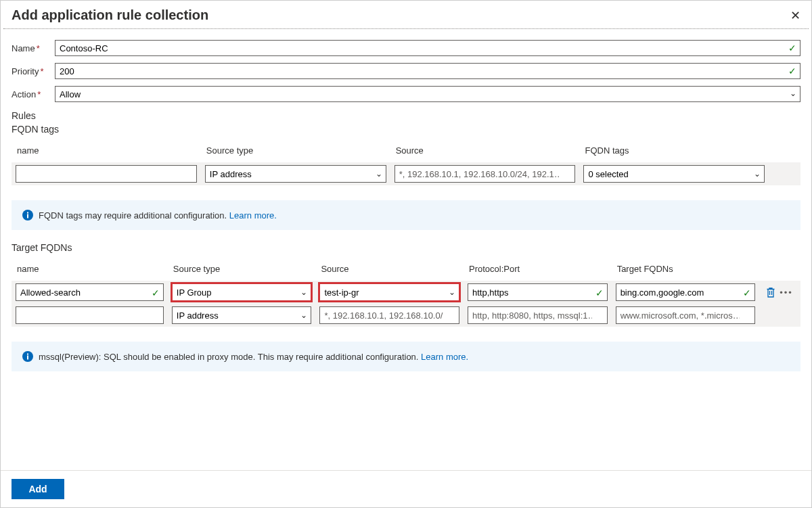 The width and height of the screenshot is (812, 508). Describe the element at coordinates (33, 95) in the screenshot. I see `action-label: Action*` at that location.